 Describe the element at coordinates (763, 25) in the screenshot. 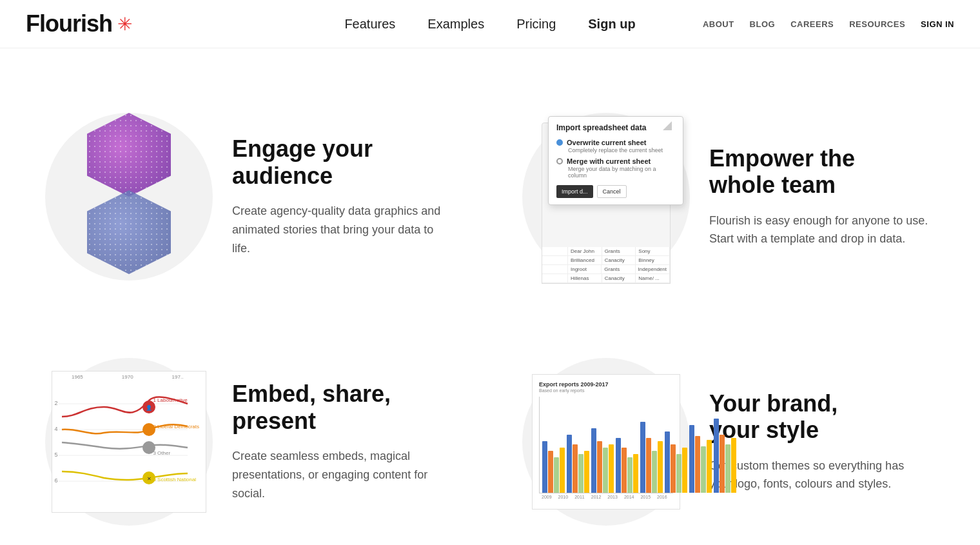

I see `nav-blog: BLOG` at that location.